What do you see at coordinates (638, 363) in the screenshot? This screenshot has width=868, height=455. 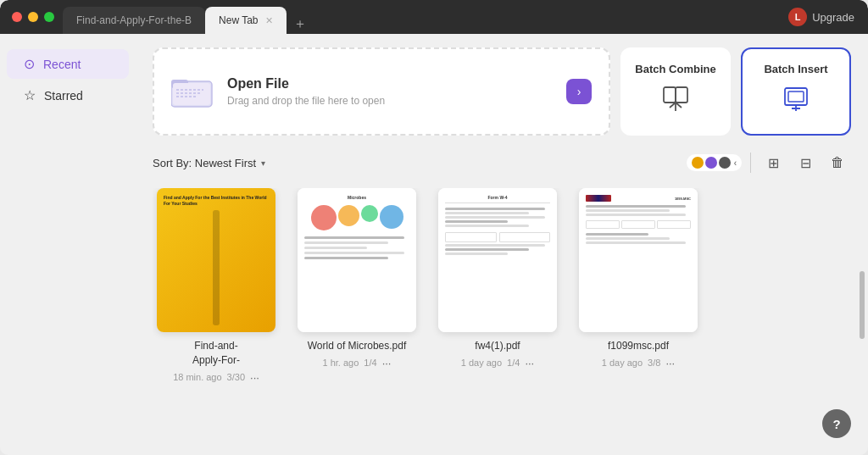 I see `file-meta-4: 1 day ago 3/8 ···` at bounding box center [638, 363].